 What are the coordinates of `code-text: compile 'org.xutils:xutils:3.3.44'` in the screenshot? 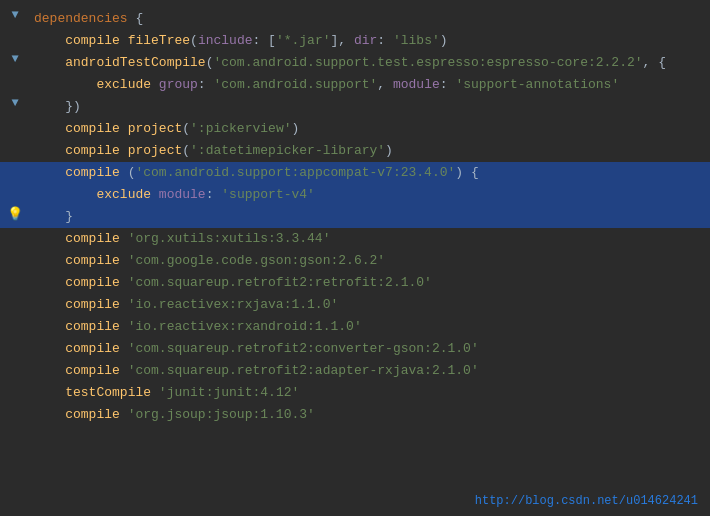 It's located at (370, 239).